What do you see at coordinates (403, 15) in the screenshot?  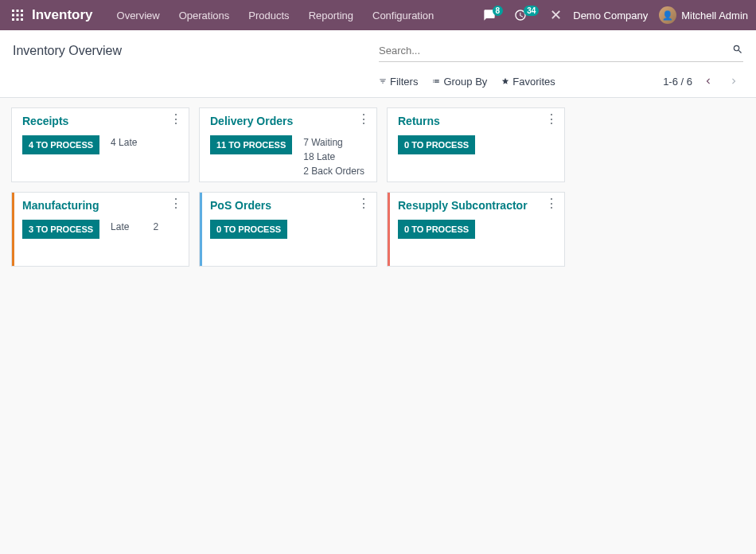 I see `nav-item-configuration: Configuration` at bounding box center [403, 15].